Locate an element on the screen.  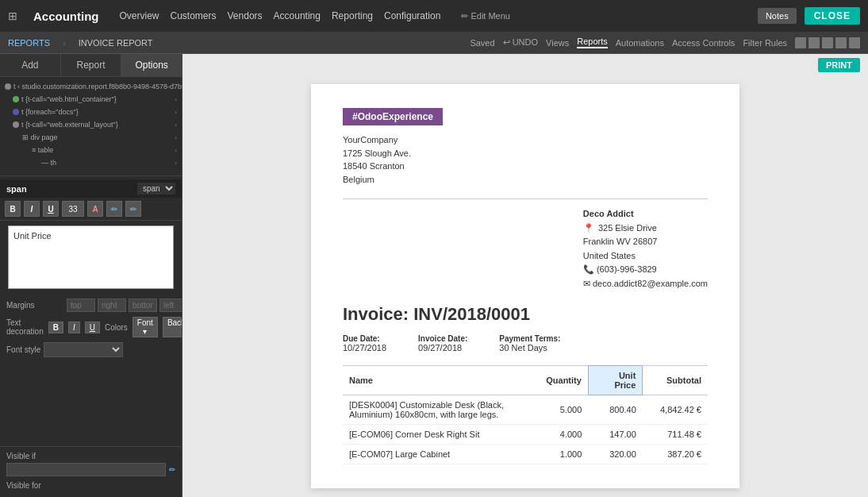
font-color-button: Font ▾ is located at coordinates (145, 327).